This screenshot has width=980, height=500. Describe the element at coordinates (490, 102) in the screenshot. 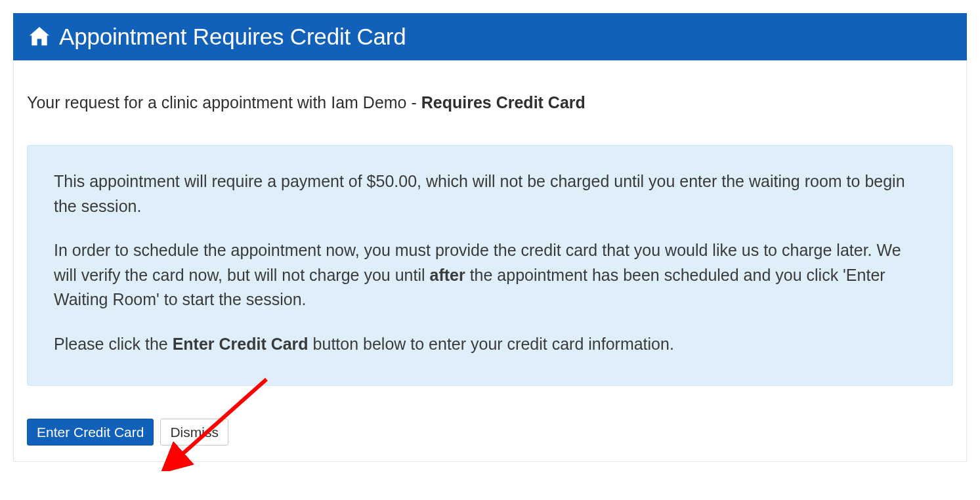

I see `lead-text: Your request for a clinic appointment wi…` at that location.